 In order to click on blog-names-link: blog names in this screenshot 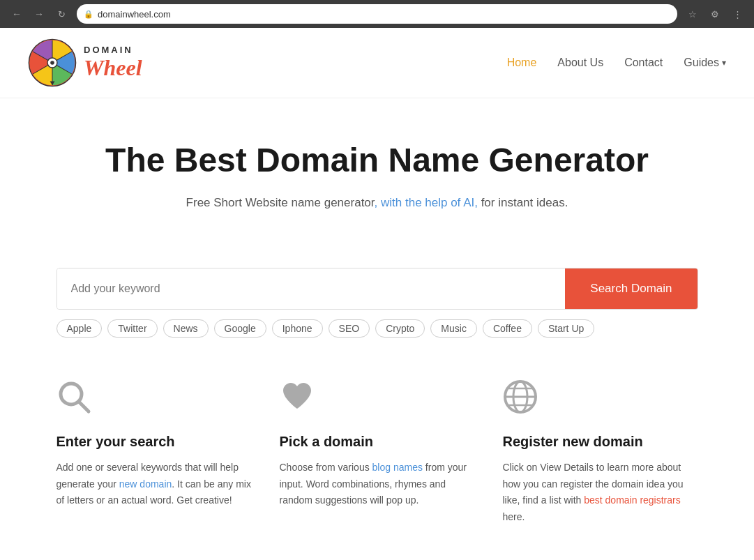, I will do `click(398, 467)`.